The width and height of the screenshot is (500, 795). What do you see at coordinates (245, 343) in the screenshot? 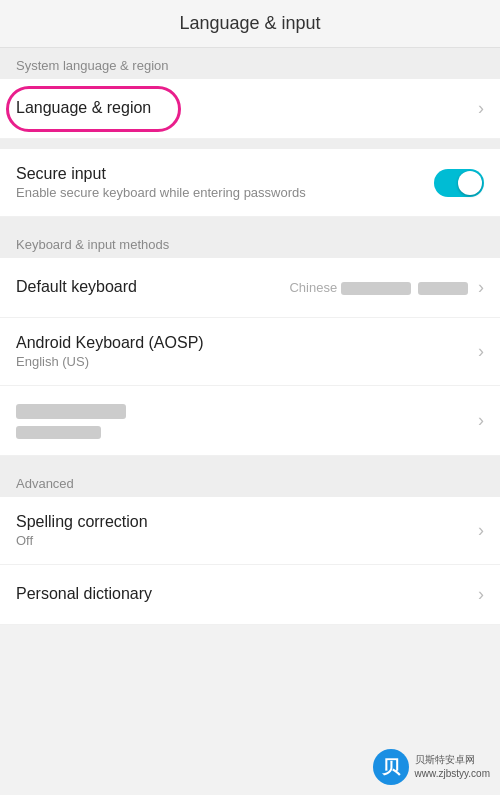
I see `android-keyboard-title: Android Keyboard (AOSP)` at bounding box center [245, 343].